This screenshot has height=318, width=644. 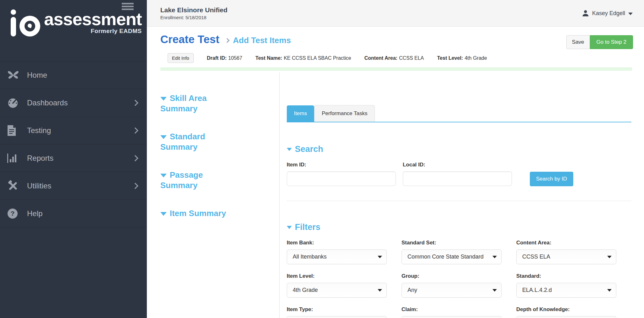 I want to click on page-head: Create Test Add Test Items Save Go to St…, so click(x=396, y=38).